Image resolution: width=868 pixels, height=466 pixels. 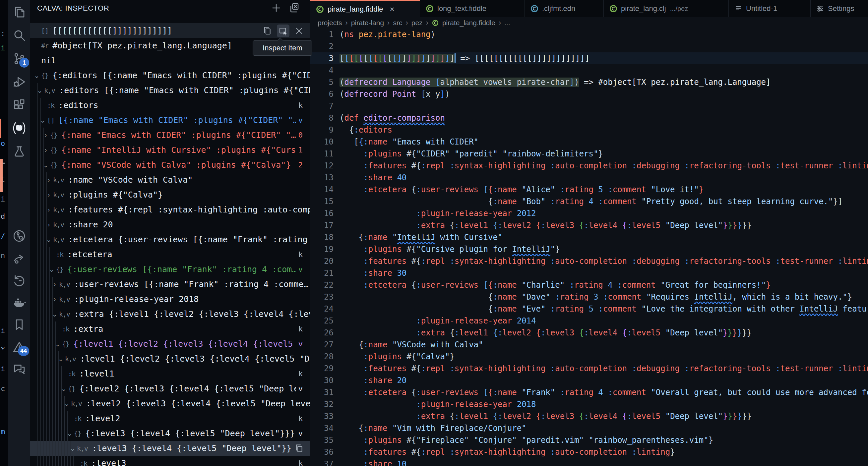 I want to click on plus-icon, so click(x=276, y=9).